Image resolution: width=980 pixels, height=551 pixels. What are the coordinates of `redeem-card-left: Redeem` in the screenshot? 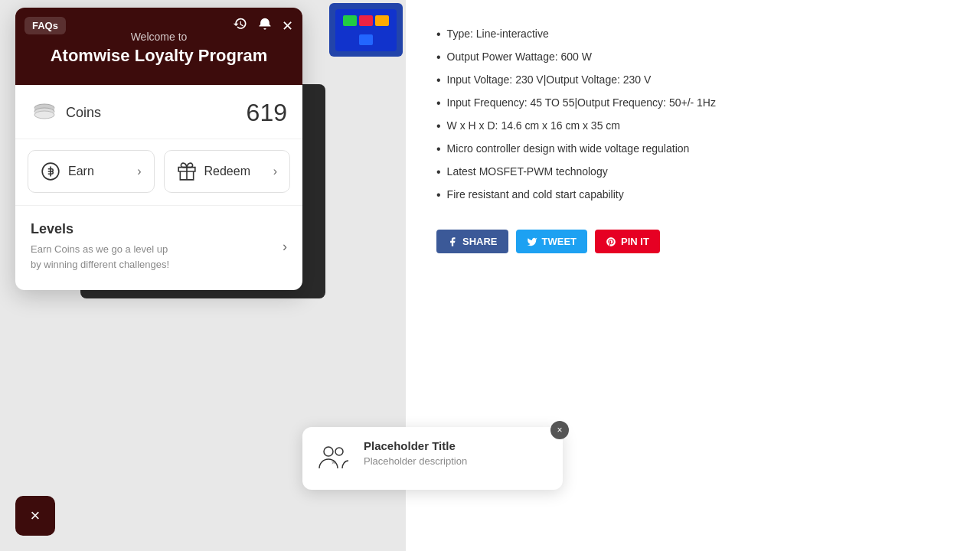 It's located at (214, 171).